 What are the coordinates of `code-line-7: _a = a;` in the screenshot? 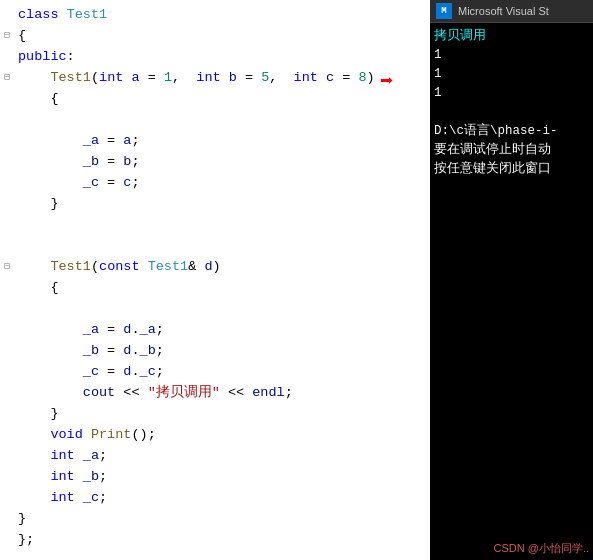 It's located at (215, 140).